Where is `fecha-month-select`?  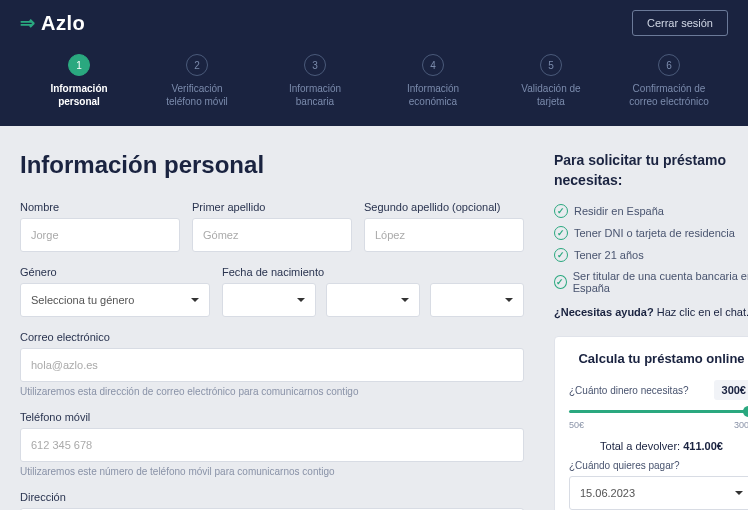 fecha-month-select is located at coordinates (373, 300).